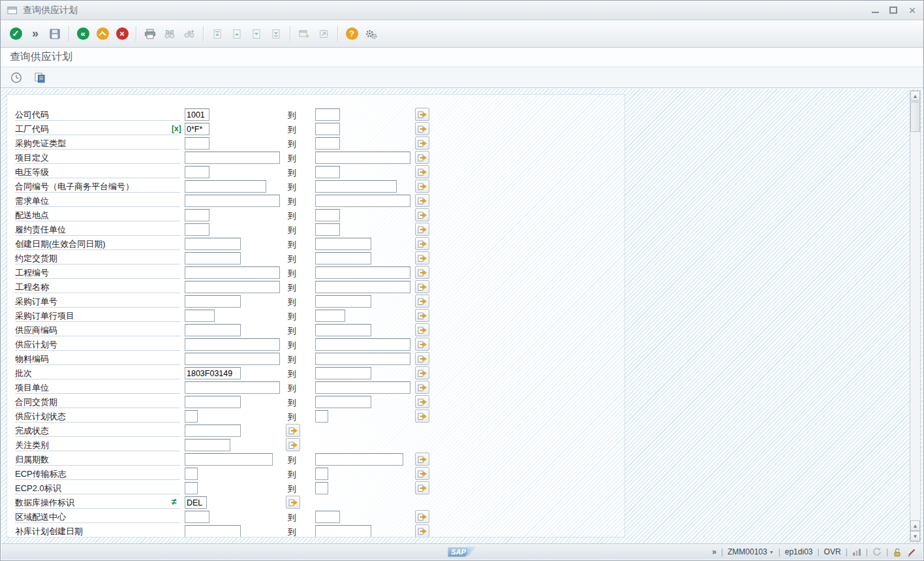 Image resolution: width=924 pixels, height=561 pixels. What do you see at coordinates (833, 552) in the screenshot?
I see `insert-mode-indicator: OVR` at bounding box center [833, 552].